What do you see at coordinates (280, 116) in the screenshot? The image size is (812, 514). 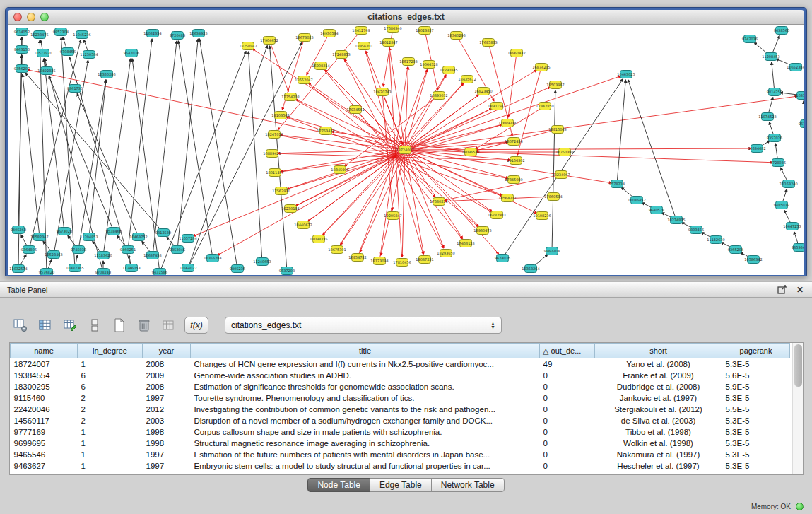 I see `graph-node: 19103562` at bounding box center [280, 116].